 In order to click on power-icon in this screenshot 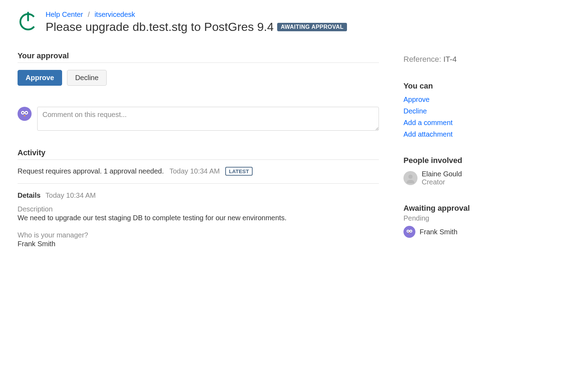, I will do `click(28, 21)`.